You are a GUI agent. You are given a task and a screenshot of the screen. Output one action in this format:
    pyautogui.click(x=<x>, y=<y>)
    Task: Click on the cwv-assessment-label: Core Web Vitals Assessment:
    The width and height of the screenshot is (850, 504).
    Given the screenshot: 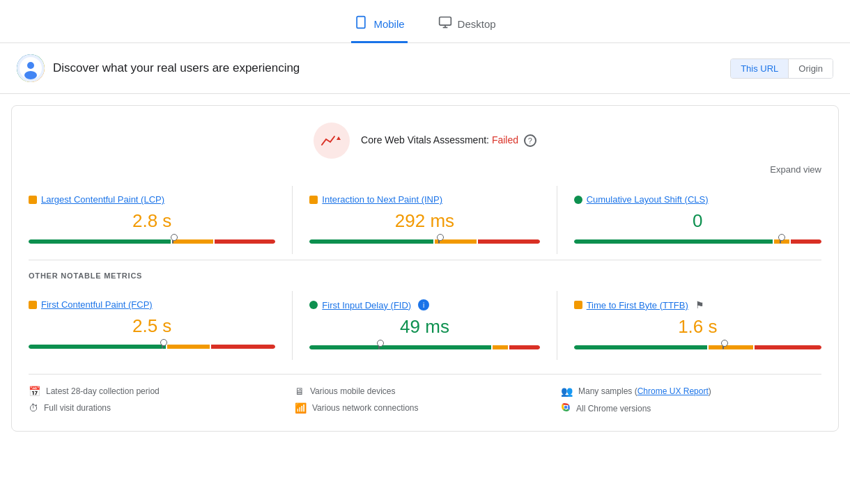 What is the action you would take?
    pyautogui.click(x=425, y=140)
    